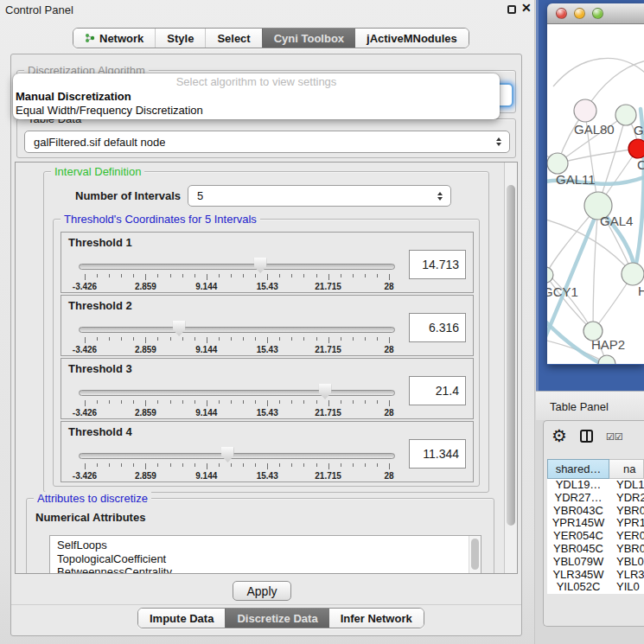  What do you see at coordinates (526, 8) in the screenshot?
I see `close-icon: ✕` at bounding box center [526, 8].